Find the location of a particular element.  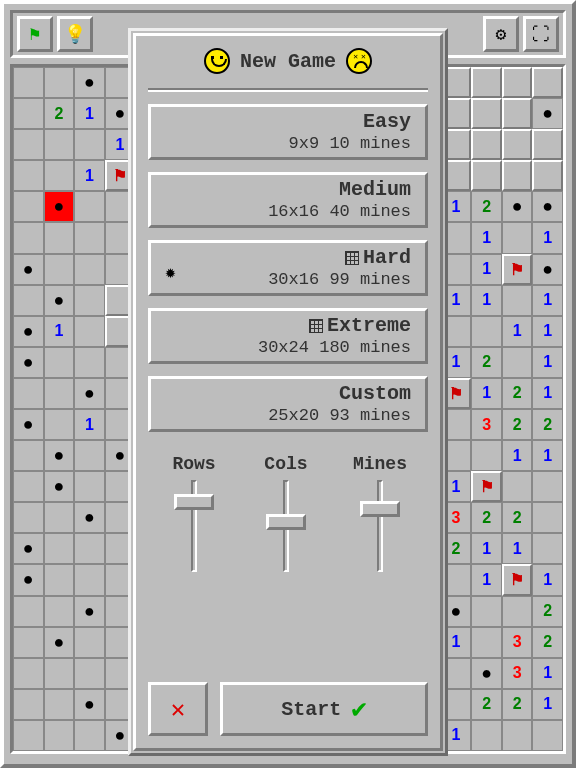

mines-slider is located at coordinates (380, 526).